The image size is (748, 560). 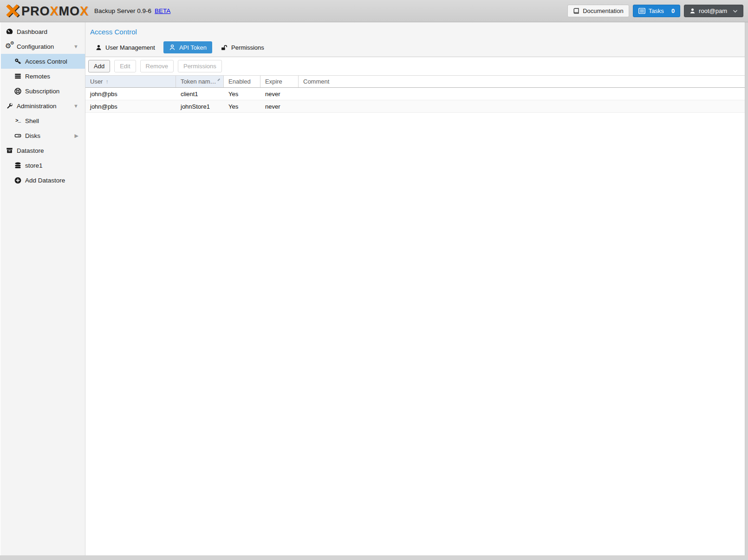 What do you see at coordinates (9, 106) in the screenshot?
I see `wrench-icon` at bounding box center [9, 106].